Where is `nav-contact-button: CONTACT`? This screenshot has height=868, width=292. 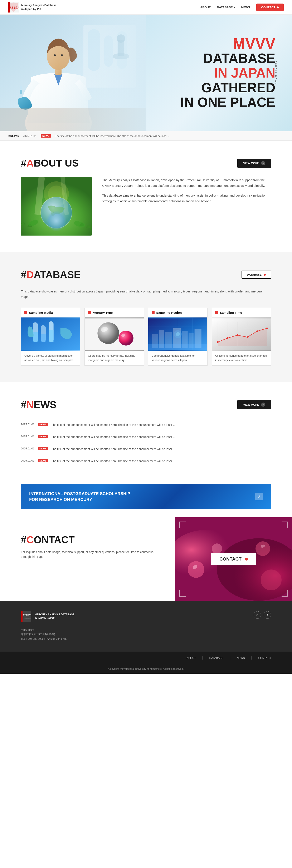 nav-contact-button: CONTACT is located at coordinates (270, 7).